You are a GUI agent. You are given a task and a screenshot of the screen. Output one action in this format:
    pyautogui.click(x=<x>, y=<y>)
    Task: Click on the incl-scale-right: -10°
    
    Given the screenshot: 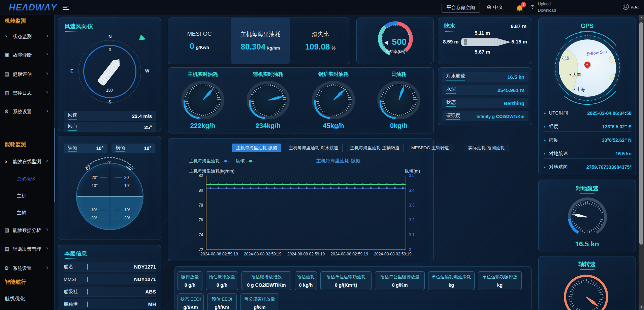 What is the action you would take?
    pyautogui.click(x=127, y=210)
    